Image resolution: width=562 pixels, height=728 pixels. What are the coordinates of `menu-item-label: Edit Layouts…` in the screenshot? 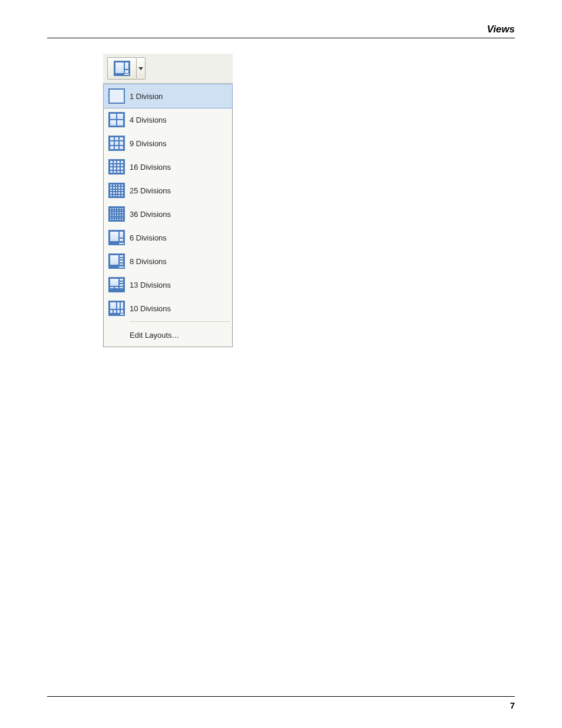 It's located at (154, 335).